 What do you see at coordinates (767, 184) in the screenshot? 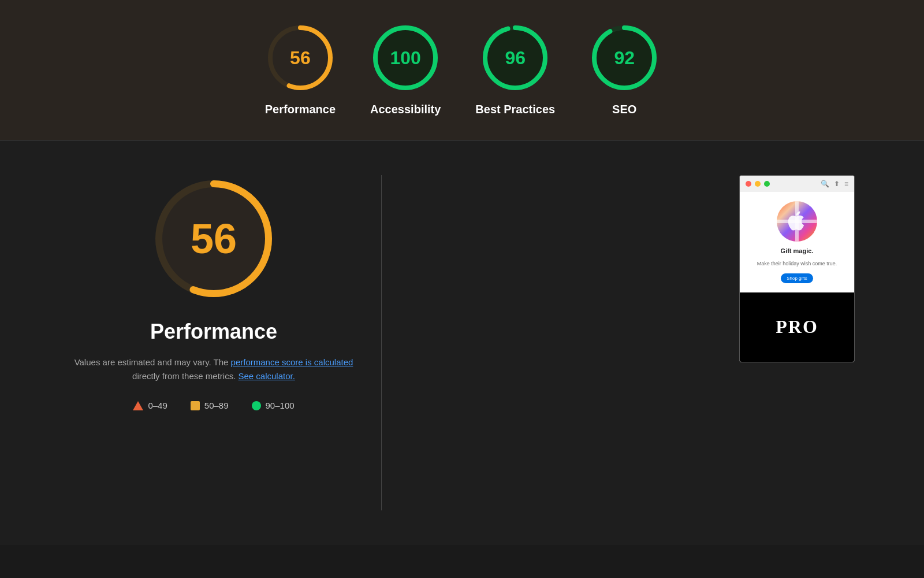
I see `maximize-dot` at bounding box center [767, 184].